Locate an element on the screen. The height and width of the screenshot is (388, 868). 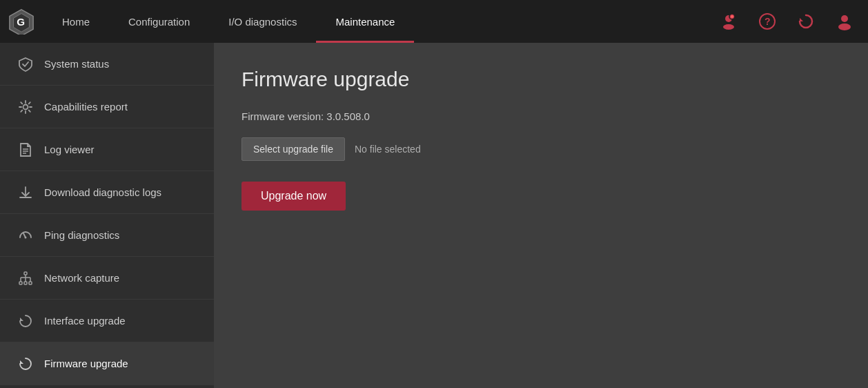
page-title: Firmware upgrade is located at coordinates (541, 79).